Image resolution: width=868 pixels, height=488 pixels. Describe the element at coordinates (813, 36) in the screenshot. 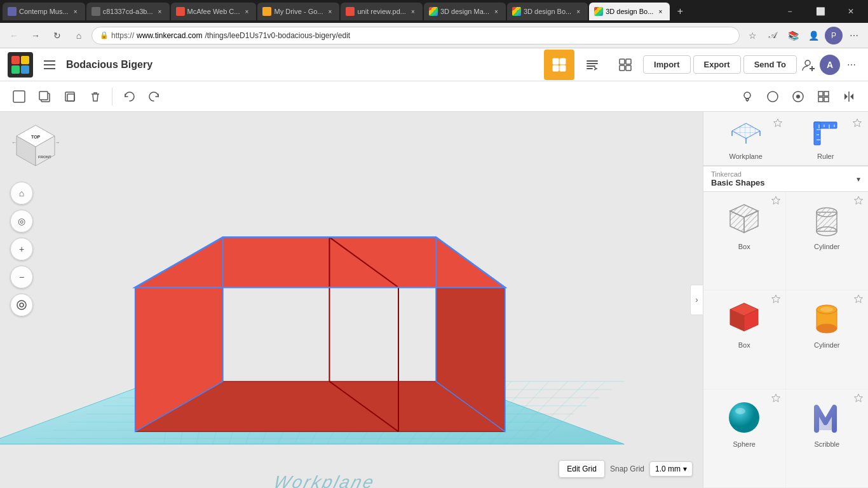

I see `add-profile-icon: 👤` at that location.